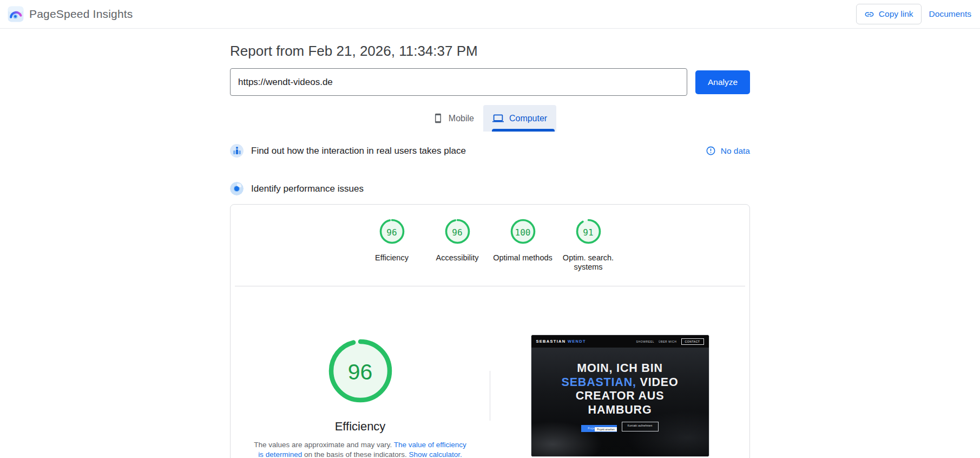  Describe the element at coordinates (453, 118) in the screenshot. I see `tab-mobile: Mobile` at that location.